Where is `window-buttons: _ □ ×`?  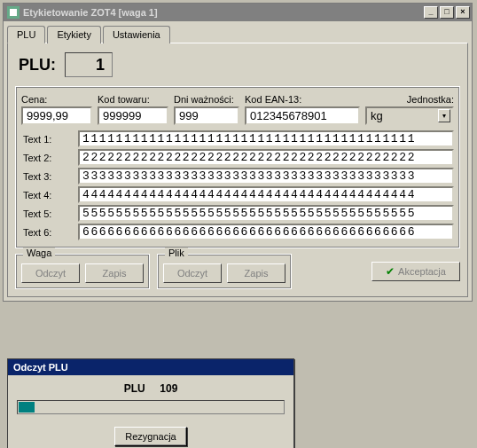
window-buttons: _ □ × is located at coordinates (447, 12).